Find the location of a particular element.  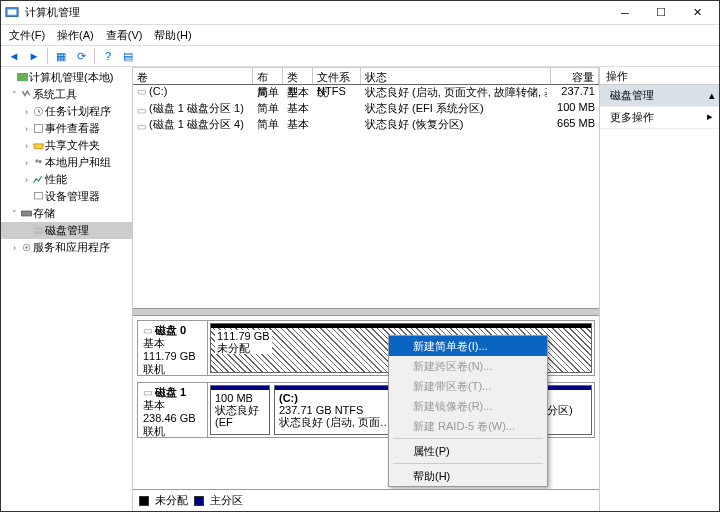

actions-more: 更多操作 ▸ is located at coordinates (660, 118).